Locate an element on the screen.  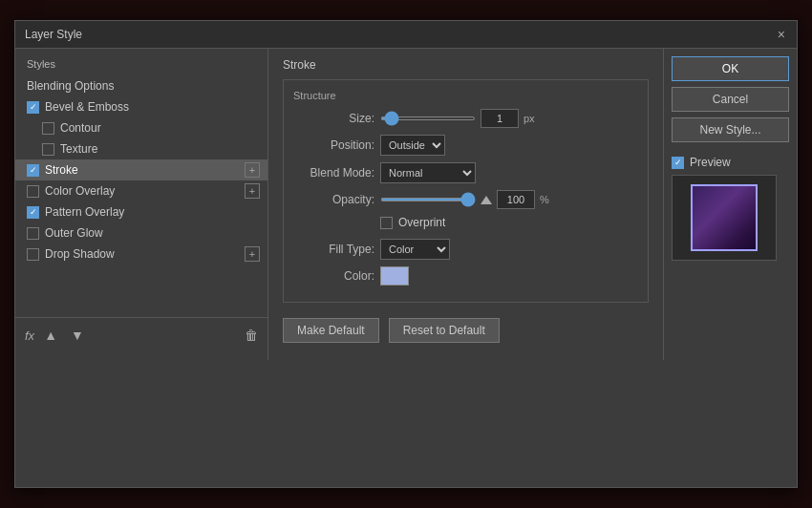
cancel-button: Cancel is located at coordinates (730, 99).